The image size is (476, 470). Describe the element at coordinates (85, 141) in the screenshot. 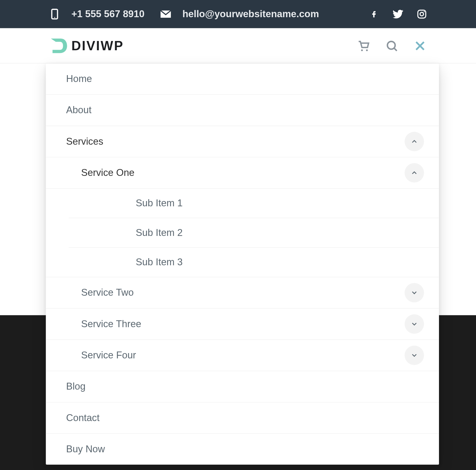

I see `menu-item-label: Services` at that location.